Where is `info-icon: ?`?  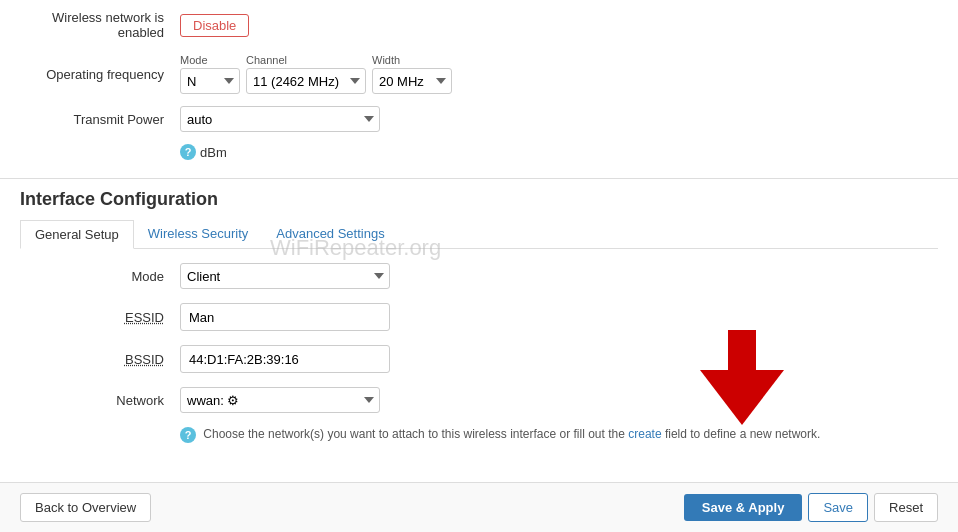 info-icon: ? is located at coordinates (188, 152).